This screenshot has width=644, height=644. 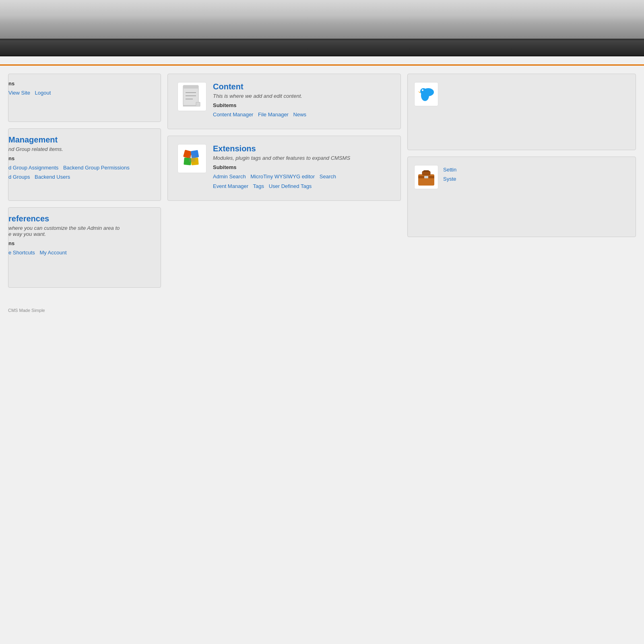 I want to click on extensions-title: Extensions, so click(x=302, y=149).